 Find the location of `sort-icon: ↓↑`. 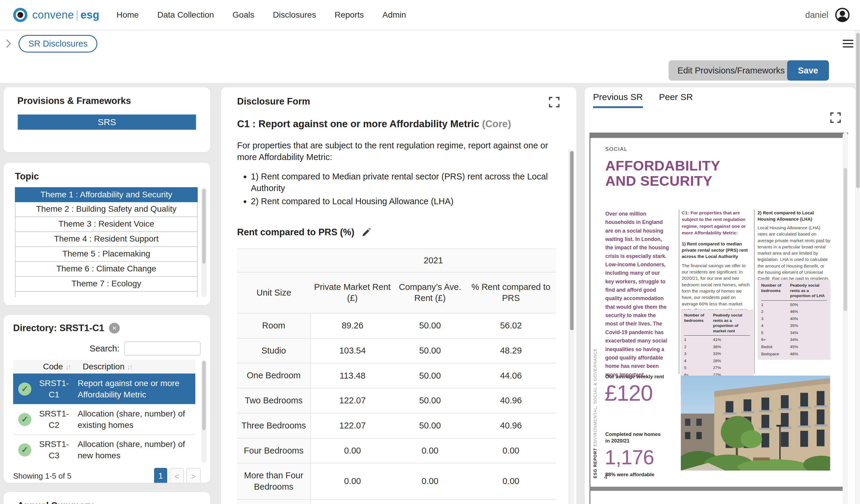

sort-icon: ↓↑ is located at coordinates (129, 367).